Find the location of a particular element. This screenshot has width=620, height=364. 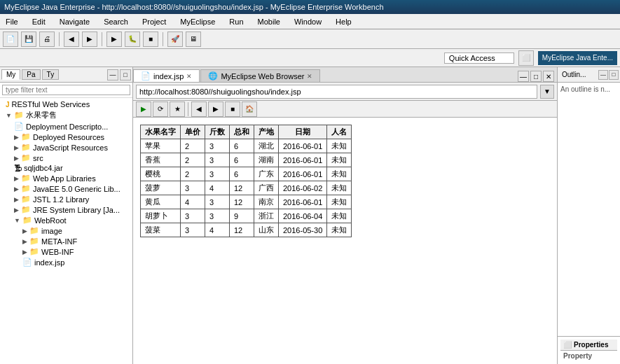

menu-window: Window is located at coordinates (308, 22).